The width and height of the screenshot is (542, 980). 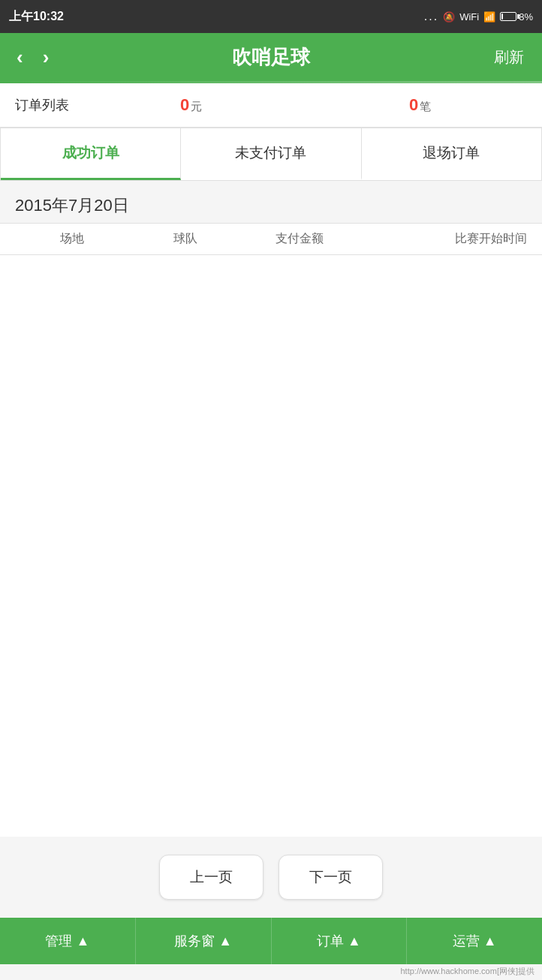 I want to click on refresh-button: 刷新, so click(x=509, y=57).